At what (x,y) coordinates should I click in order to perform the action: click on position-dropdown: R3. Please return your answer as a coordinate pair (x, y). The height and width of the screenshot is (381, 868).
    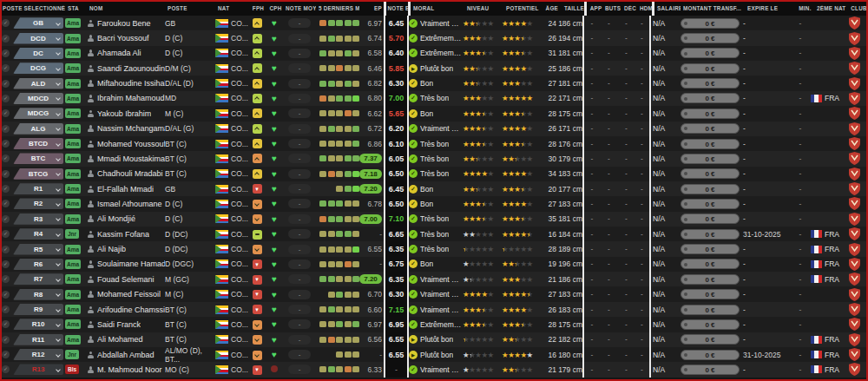
    Looking at the image, I should click on (38, 219).